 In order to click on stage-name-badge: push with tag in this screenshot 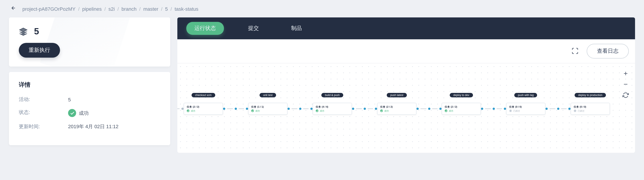, I will do `click(526, 95)`.